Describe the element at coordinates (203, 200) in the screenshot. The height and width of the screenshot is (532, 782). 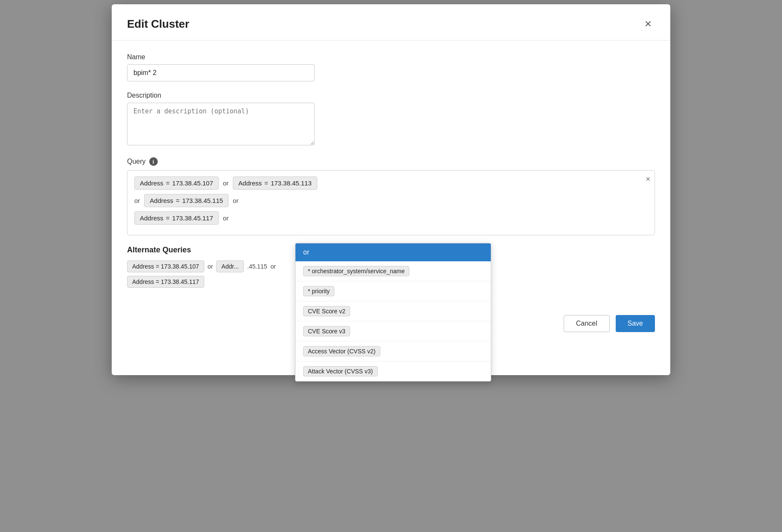
I see `chip-val-3: 173.38.45.115` at that location.